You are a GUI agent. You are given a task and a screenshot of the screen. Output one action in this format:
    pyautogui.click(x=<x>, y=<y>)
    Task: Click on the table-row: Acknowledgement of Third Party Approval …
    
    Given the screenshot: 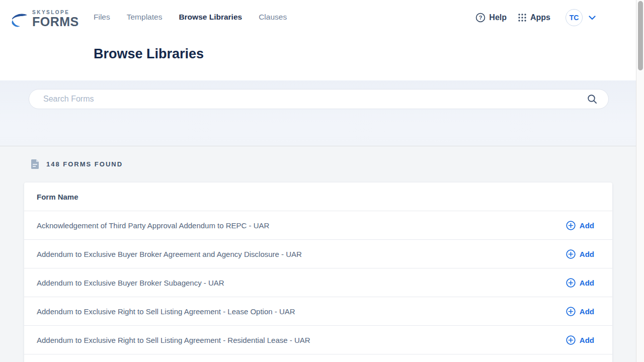 What is the action you would take?
    pyautogui.click(x=318, y=225)
    